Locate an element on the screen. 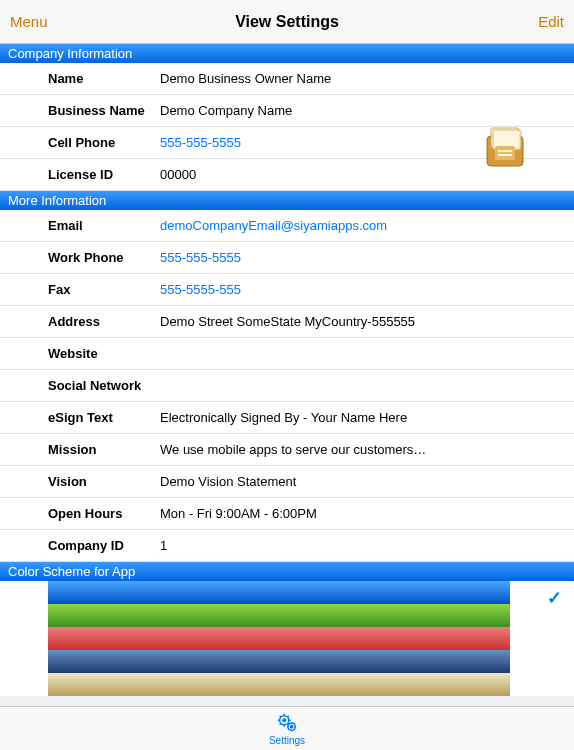 This screenshot has height=750, width=574. row-vision: Vision Demo Vision Statement is located at coordinates (287, 482).